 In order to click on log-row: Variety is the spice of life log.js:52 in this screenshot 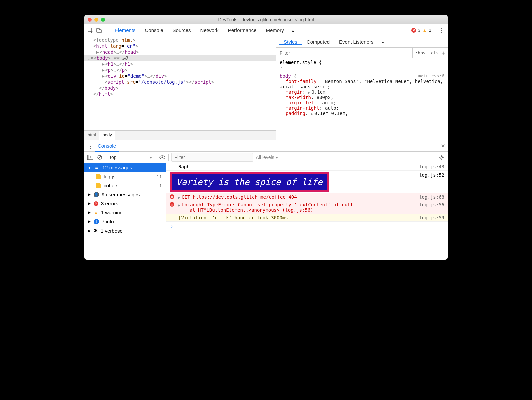, I will do `click(307, 182)`.